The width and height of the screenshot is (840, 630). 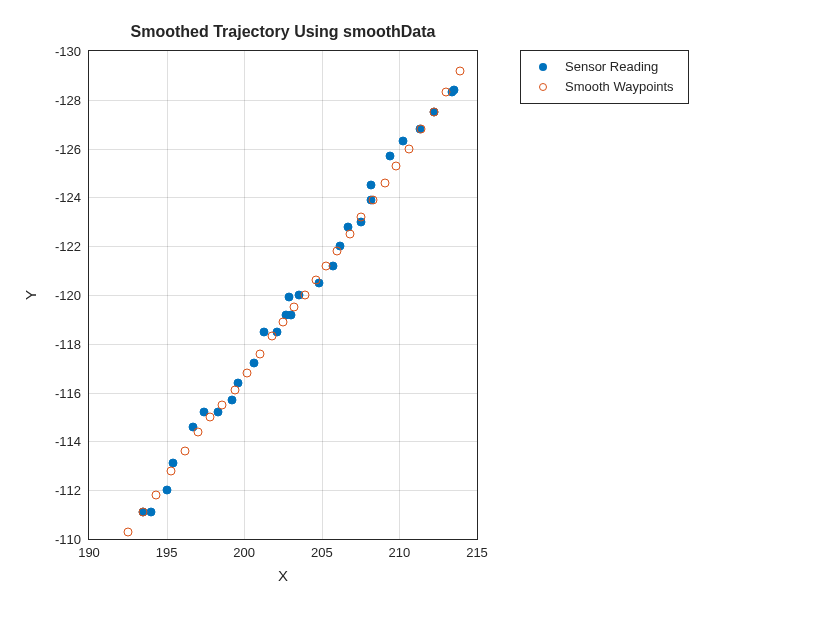 I want to click on legend-entry-smooth-waypoints: Smooth Waypoints, so click(x=602, y=87).